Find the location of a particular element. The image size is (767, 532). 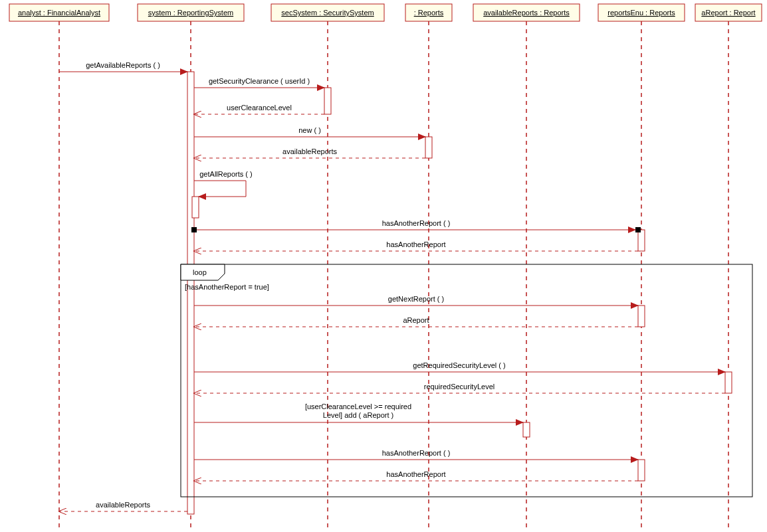

message-new: new ( ) is located at coordinates (310, 132).